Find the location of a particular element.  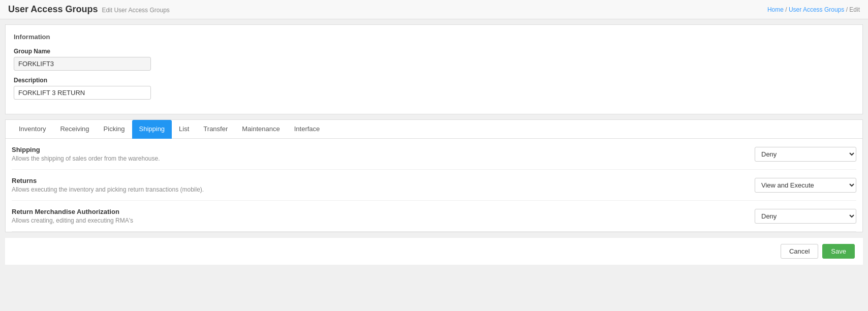

permission-select-1: DenyViewView and Execute is located at coordinates (805, 185).